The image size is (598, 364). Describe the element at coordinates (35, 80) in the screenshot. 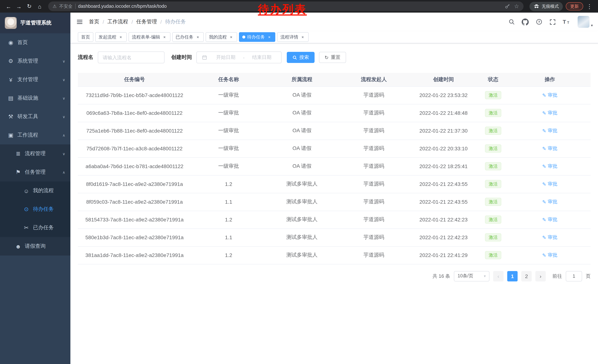

I see `sidebar-item-payment-management: ¥支付管理∨` at that location.